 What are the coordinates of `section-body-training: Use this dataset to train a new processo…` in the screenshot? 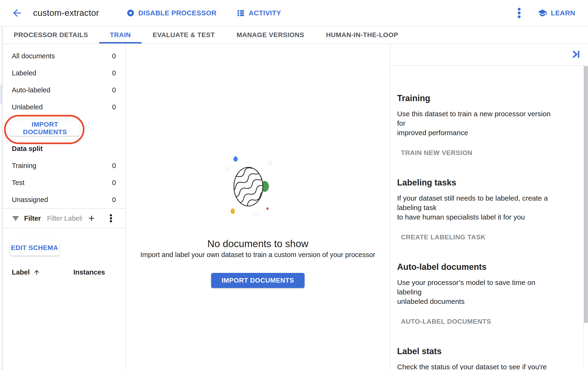 It's located at (478, 123).